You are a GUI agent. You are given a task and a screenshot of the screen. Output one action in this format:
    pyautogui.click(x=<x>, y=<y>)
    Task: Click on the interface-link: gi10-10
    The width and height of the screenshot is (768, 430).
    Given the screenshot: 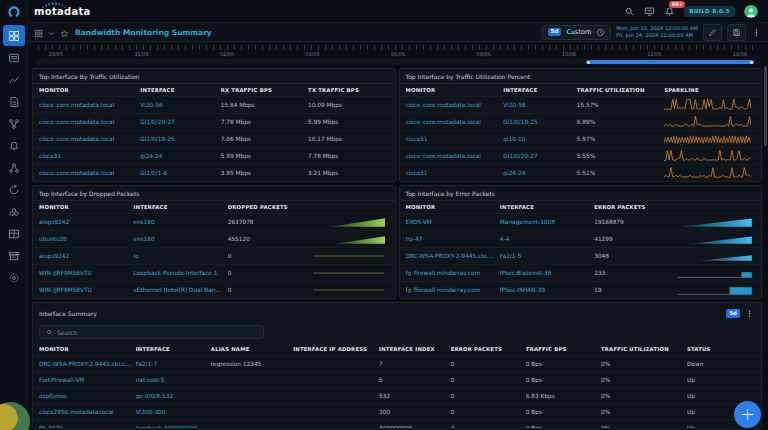 What is the action you would take?
    pyautogui.click(x=540, y=139)
    